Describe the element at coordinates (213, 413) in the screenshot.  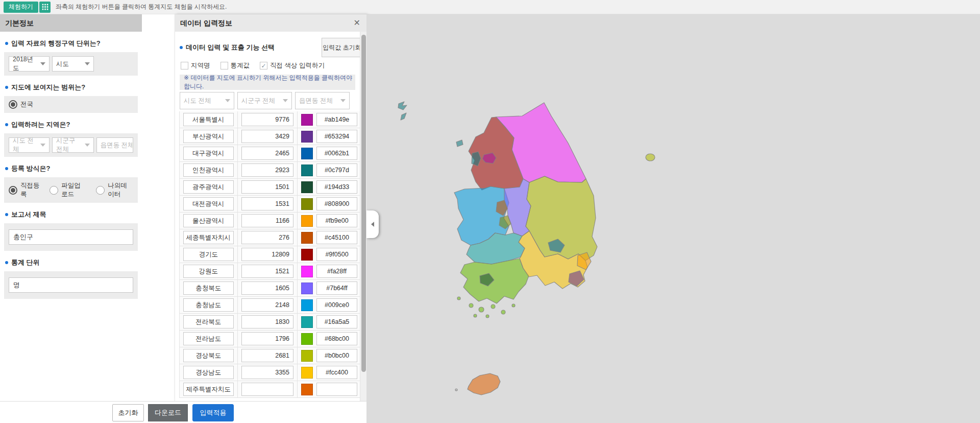
I see `apply-button: 입력적용` at that location.